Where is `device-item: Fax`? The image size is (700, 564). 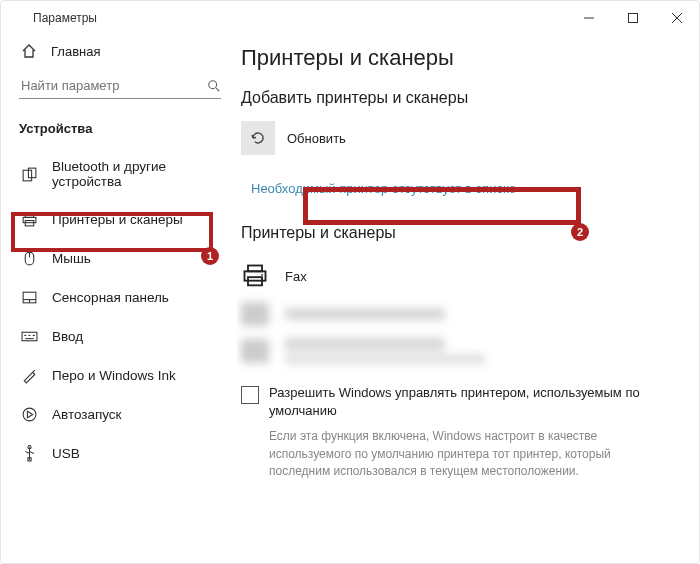
device-item: Fax is located at coordinates (450, 276).